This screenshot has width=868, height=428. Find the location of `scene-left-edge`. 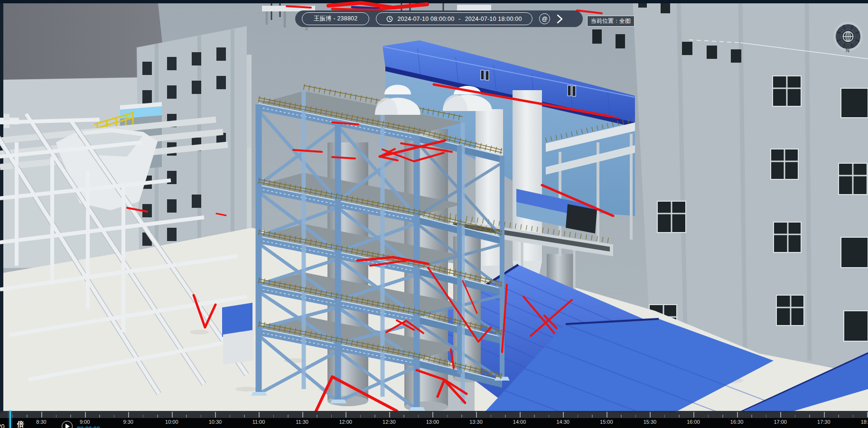

scene-left-edge is located at coordinates (2, 208).